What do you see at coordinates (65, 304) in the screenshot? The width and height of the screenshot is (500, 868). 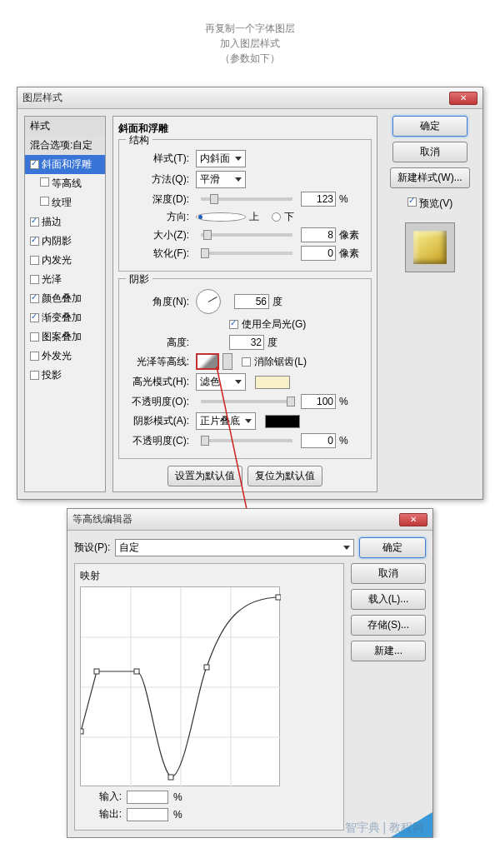 I see `styles-list: 样式 混合选项:自定 斜面和浮雕 等高线 纹理 描边 内阴影 内发光 光泽 颜色…` at bounding box center [65, 304].